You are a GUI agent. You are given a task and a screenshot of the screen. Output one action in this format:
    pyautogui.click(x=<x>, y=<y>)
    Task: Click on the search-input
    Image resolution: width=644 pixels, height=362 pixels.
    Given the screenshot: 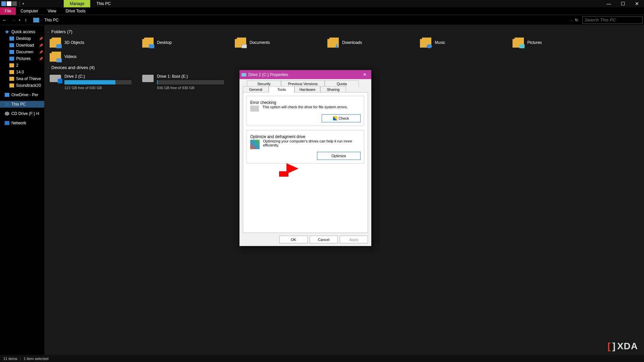 What is the action you would take?
    pyautogui.click(x=612, y=20)
    